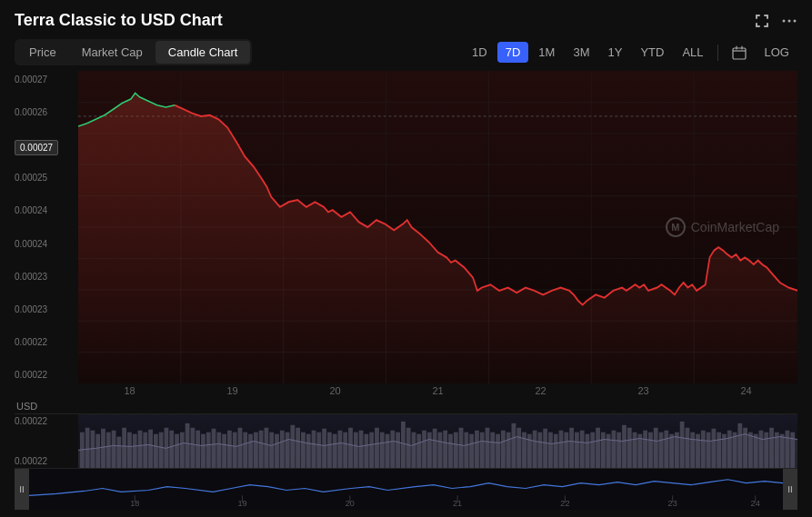  What do you see at coordinates (133, 53) in the screenshot?
I see `chart-type-tabs: Price Market Cap Candle Chart` at bounding box center [133, 53].